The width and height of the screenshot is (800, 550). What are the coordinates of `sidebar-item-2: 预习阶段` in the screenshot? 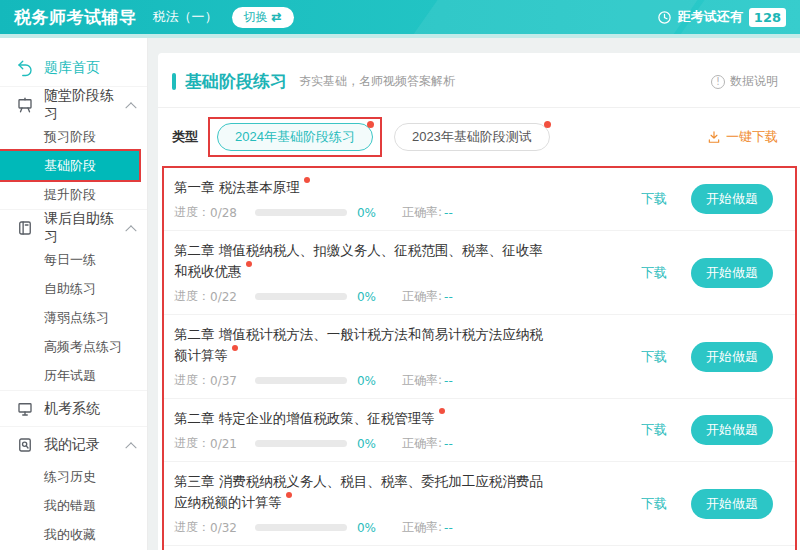 It's located at (74, 136).